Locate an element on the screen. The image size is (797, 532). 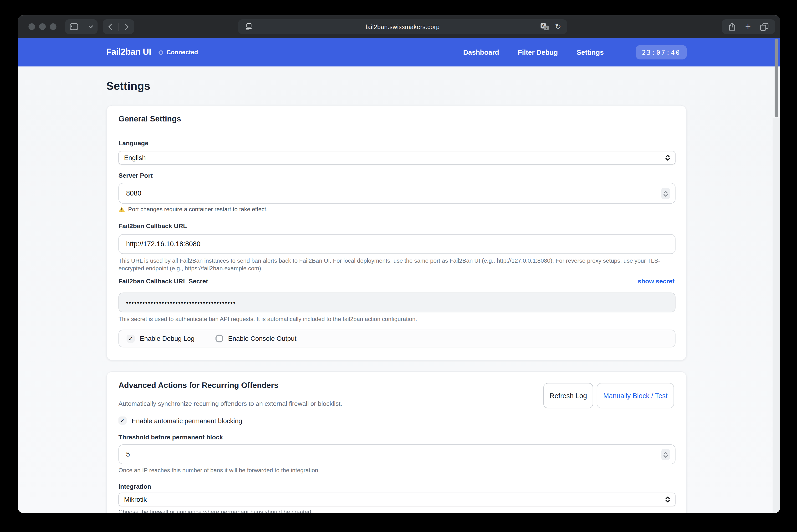
nav-item-filter-debug: Filter Debug is located at coordinates (538, 52).